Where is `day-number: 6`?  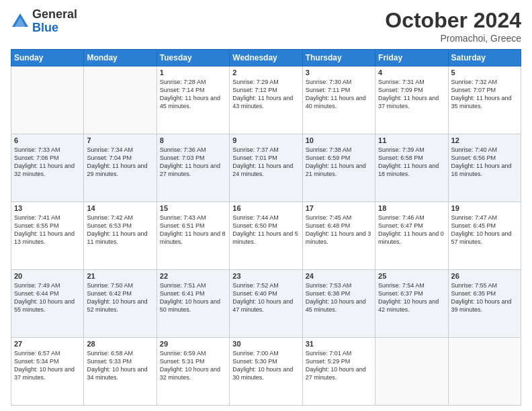 day-number: 6 is located at coordinates (47, 140).